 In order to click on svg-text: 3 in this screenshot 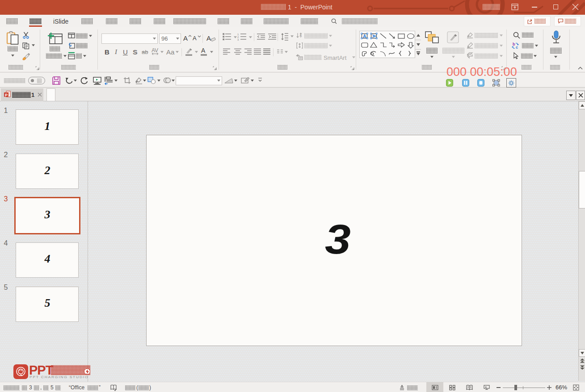, I will do `click(238, 40)`.